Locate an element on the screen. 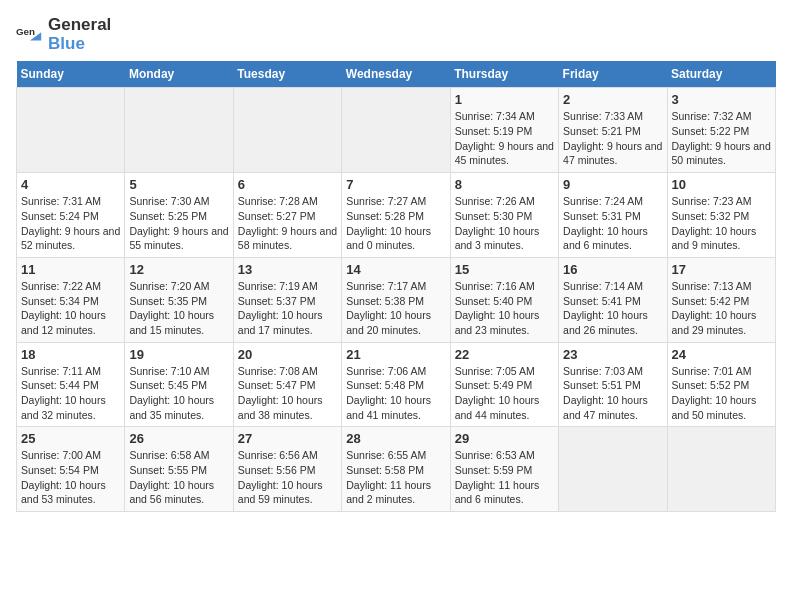  day-number: 28 is located at coordinates (396, 438).